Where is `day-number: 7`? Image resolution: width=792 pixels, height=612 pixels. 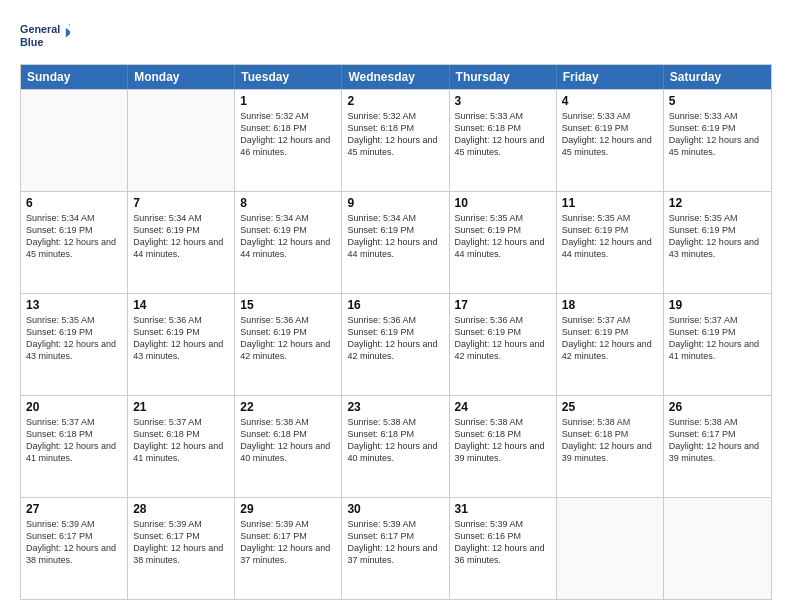 day-number: 7 is located at coordinates (181, 203).